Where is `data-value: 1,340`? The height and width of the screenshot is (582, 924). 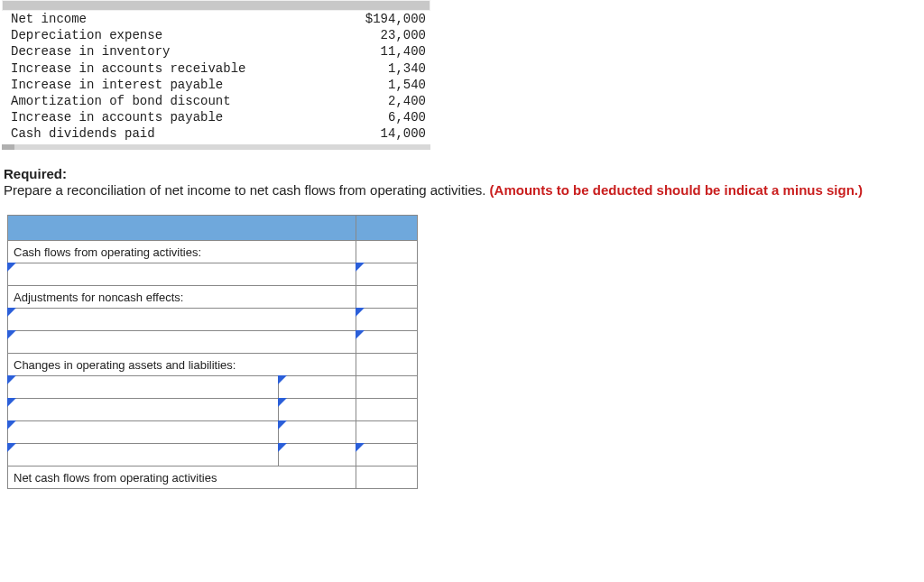
data-value: 1,340 is located at coordinates (381, 69).